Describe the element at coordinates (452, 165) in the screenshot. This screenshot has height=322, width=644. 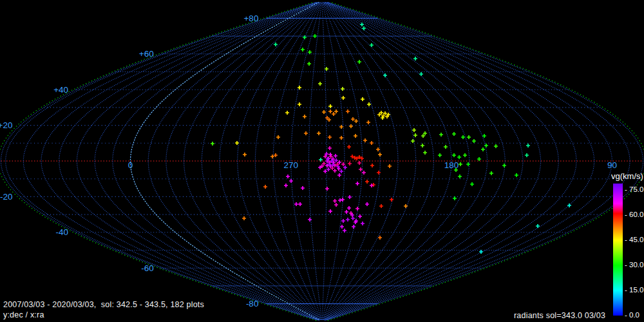
I see `ra-axis-label: 180` at that location.